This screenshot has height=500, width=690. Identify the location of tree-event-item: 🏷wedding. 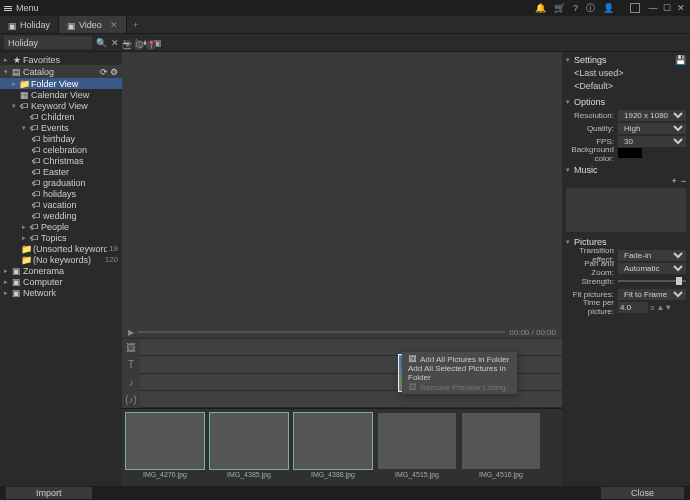
(61, 216).